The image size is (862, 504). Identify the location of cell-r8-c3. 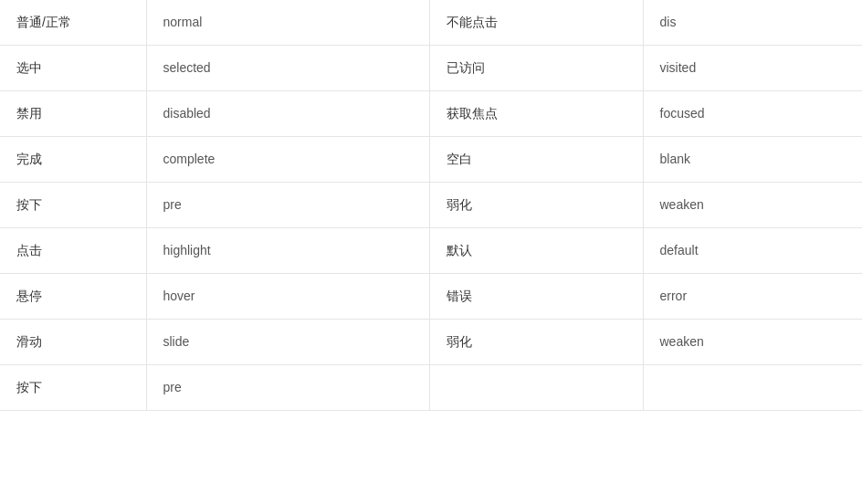
(752, 388).